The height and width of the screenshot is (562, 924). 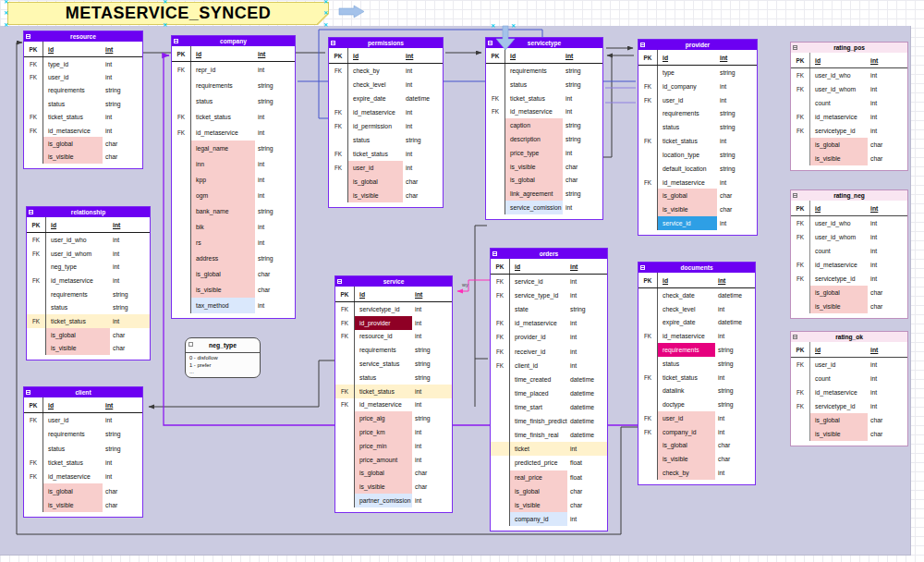 What do you see at coordinates (697, 473) in the screenshot?
I see `table-row: check_byint` at bounding box center [697, 473].